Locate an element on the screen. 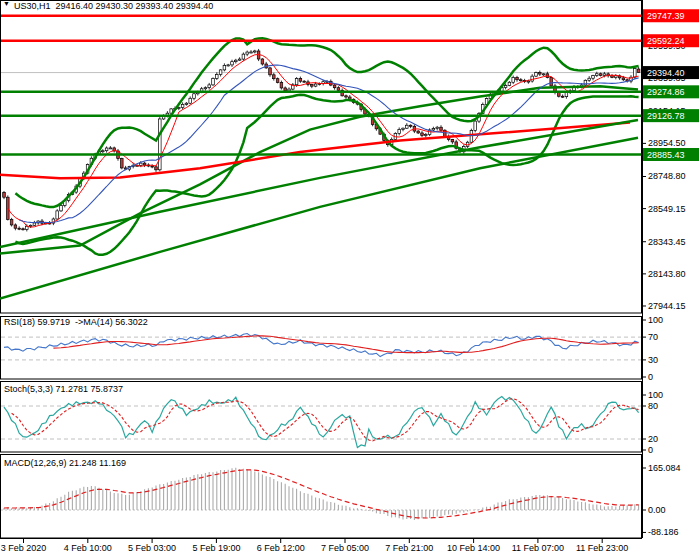  price-axis: 29559.5029359.8529154.1528954.5028748.80… is located at coordinates (670, 269).